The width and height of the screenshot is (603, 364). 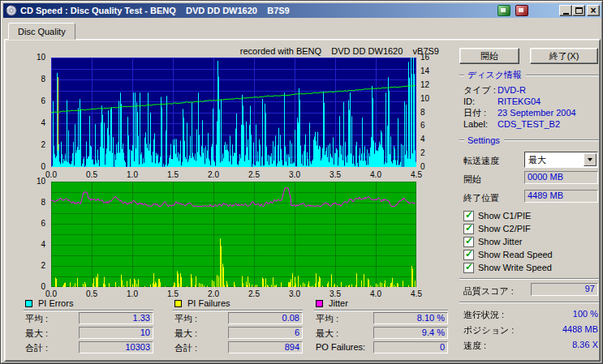 I want to click on minimize-button, so click(x=566, y=11).